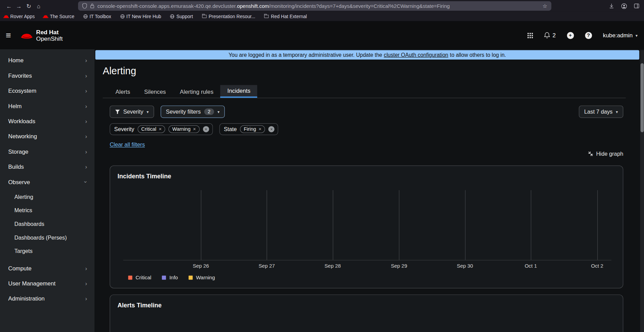 Image resolution: width=644 pixels, height=332 pixels. I want to click on help-icon: ?, so click(588, 35).